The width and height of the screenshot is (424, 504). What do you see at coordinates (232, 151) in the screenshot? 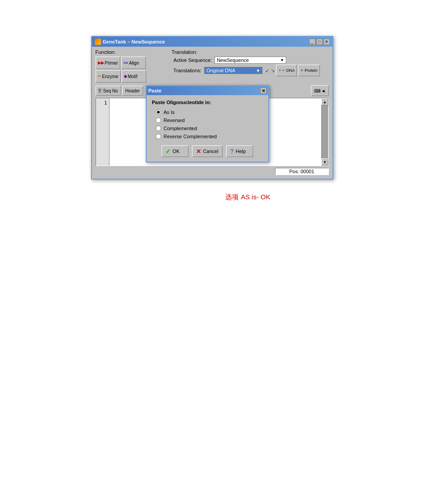
I see `help-question-icon: ?` at bounding box center [232, 151].